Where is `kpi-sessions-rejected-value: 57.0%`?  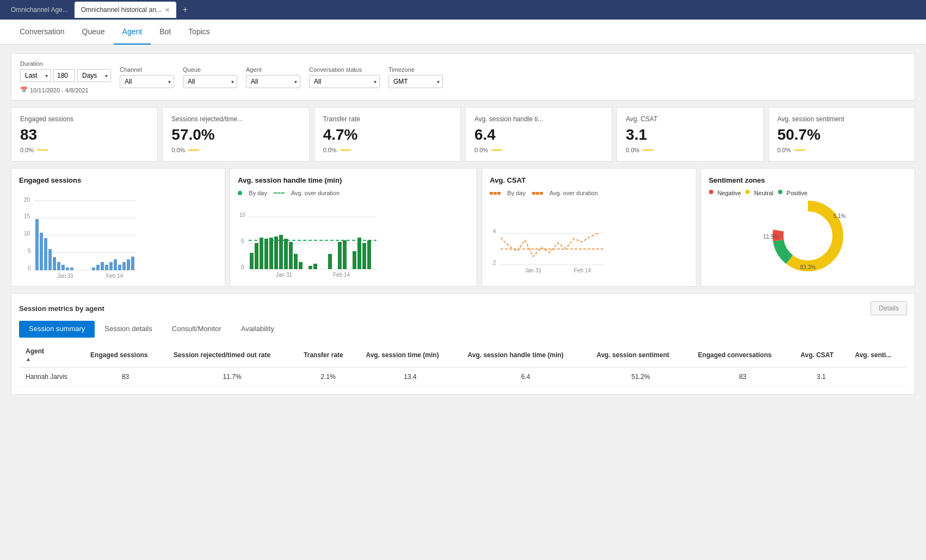
kpi-sessions-rejected-value: 57.0% is located at coordinates (236, 135).